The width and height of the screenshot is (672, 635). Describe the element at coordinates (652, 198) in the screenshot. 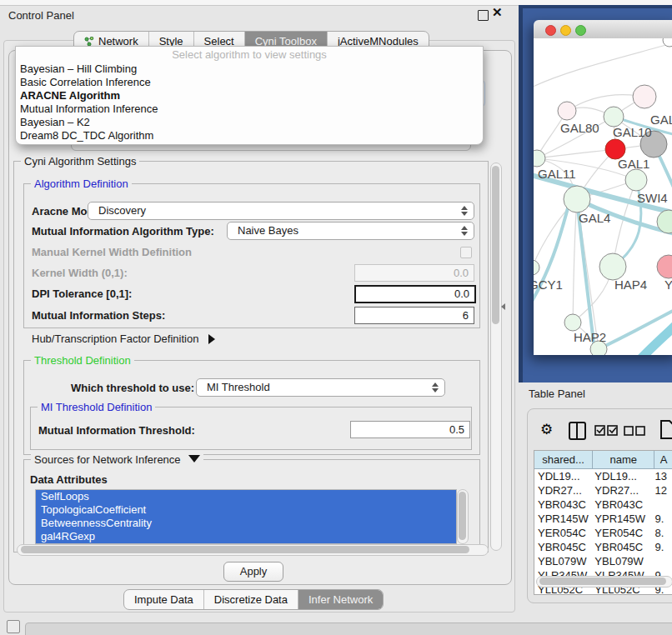

I see `node-label: SWI4` at that location.